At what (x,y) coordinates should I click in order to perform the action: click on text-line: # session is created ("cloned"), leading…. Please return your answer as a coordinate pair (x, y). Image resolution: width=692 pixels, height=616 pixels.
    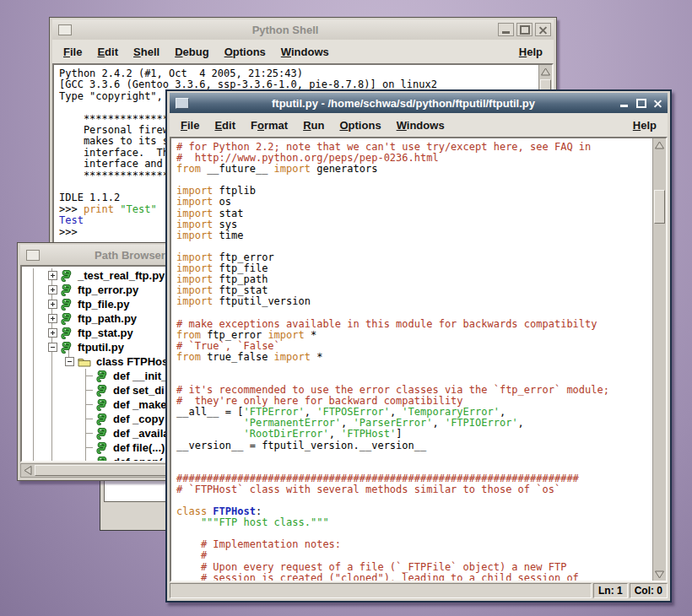
    Looking at the image, I should click on (415, 577).